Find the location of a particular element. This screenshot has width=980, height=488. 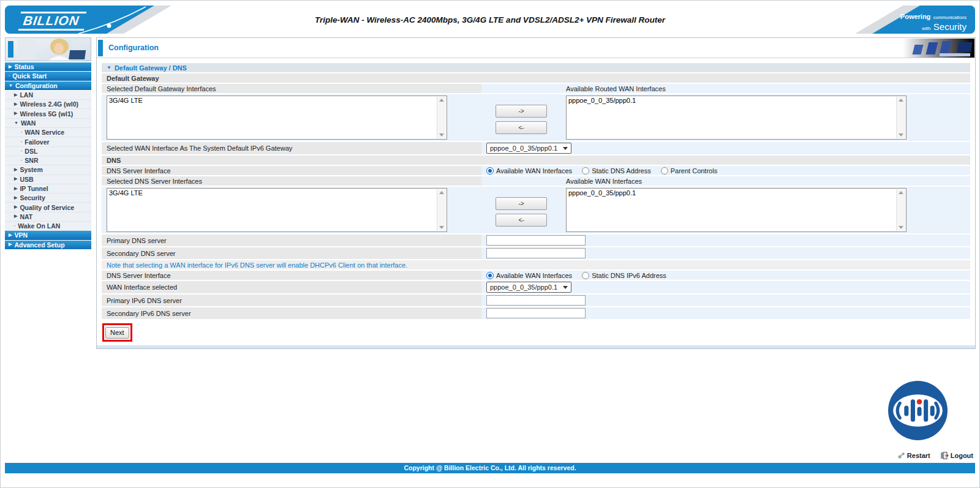

sidebar-item-ip-tunnel: ▶IP Tunnel is located at coordinates (48, 189).